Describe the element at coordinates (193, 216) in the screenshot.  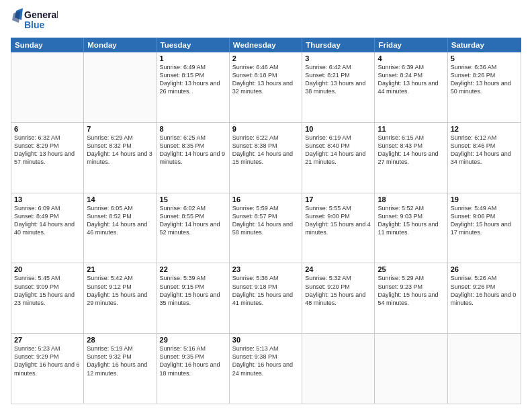
I see `cell-info-line: Sunset: 8:55 PM` at that location.